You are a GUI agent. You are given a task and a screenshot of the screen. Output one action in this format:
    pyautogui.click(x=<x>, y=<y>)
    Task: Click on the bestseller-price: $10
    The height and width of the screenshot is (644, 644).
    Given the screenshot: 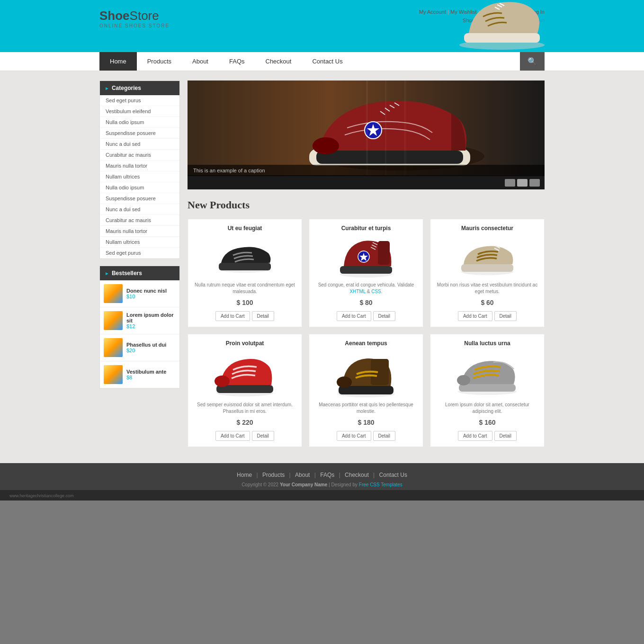 What is the action you would take?
    pyautogui.click(x=147, y=296)
    